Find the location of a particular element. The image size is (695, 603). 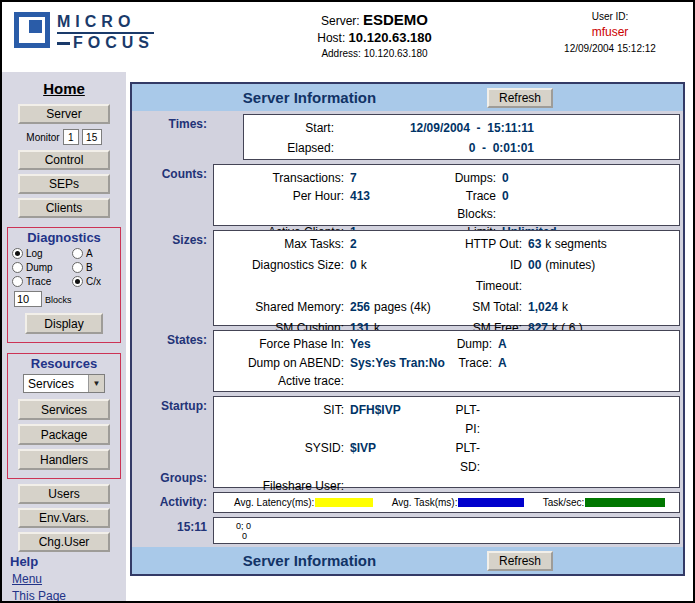

field-value: Sys:Yes Tran:No is located at coordinates (394, 364).